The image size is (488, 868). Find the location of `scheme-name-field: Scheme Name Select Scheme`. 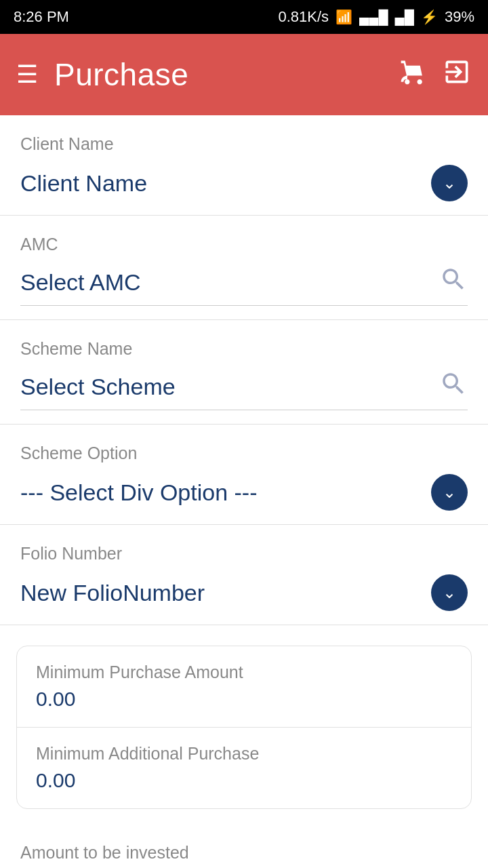

scheme-name-field: Scheme Name Select Scheme is located at coordinates (244, 372).